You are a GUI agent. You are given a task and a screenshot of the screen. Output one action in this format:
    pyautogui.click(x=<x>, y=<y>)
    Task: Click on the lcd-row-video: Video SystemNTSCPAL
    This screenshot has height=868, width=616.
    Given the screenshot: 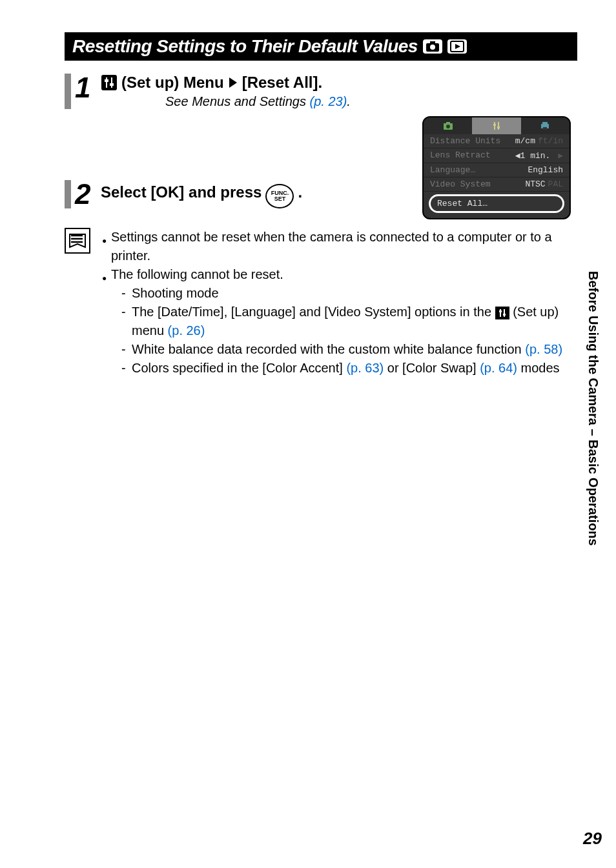 What is the action you would take?
    pyautogui.click(x=497, y=185)
    